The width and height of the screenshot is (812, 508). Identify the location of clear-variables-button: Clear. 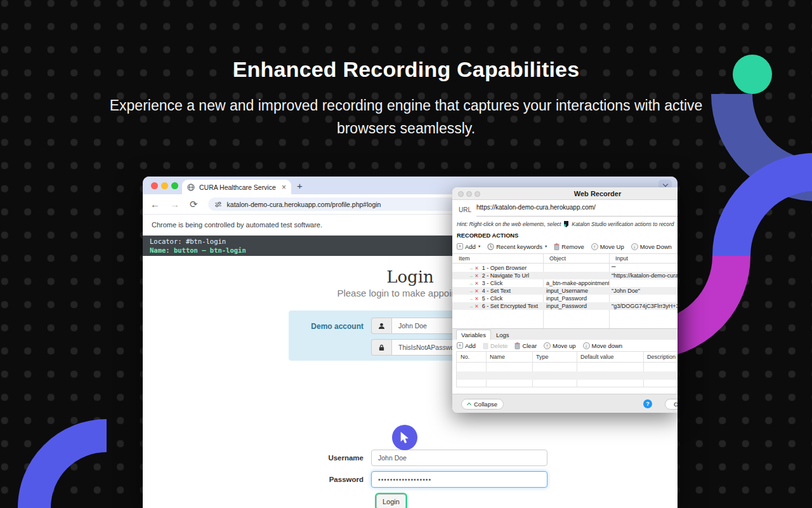
(525, 345).